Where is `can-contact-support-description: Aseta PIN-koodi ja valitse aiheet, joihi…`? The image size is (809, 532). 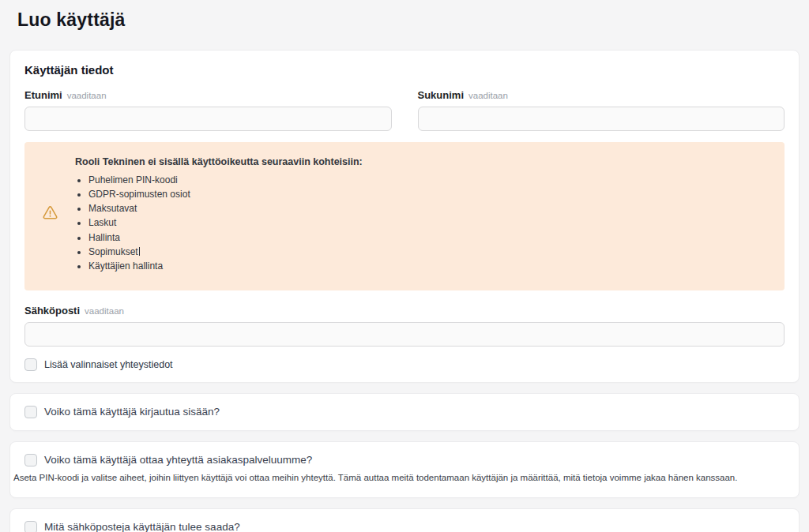 can-contact-support-description: Aseta PIN-koodi ja valitse aiheet, joihi… is located at coordinates (399, 478).